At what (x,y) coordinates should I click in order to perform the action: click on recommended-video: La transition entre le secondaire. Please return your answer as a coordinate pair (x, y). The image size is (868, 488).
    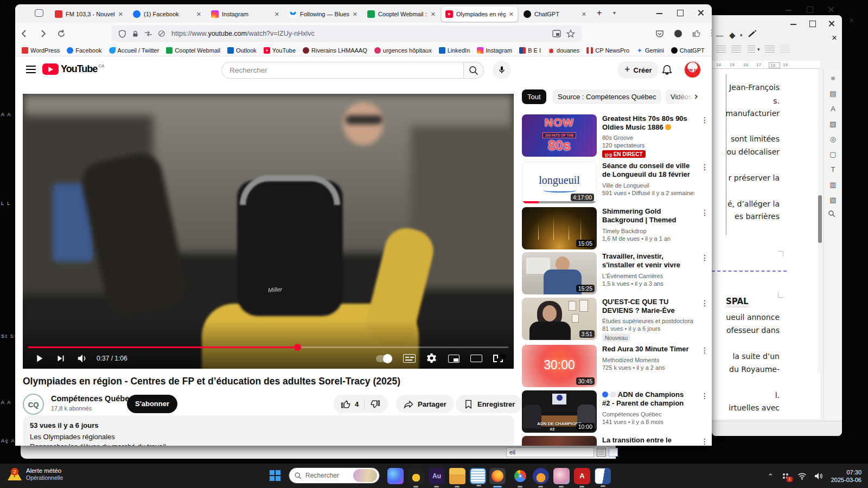
    Looking at the image, I should click on (617, 441).